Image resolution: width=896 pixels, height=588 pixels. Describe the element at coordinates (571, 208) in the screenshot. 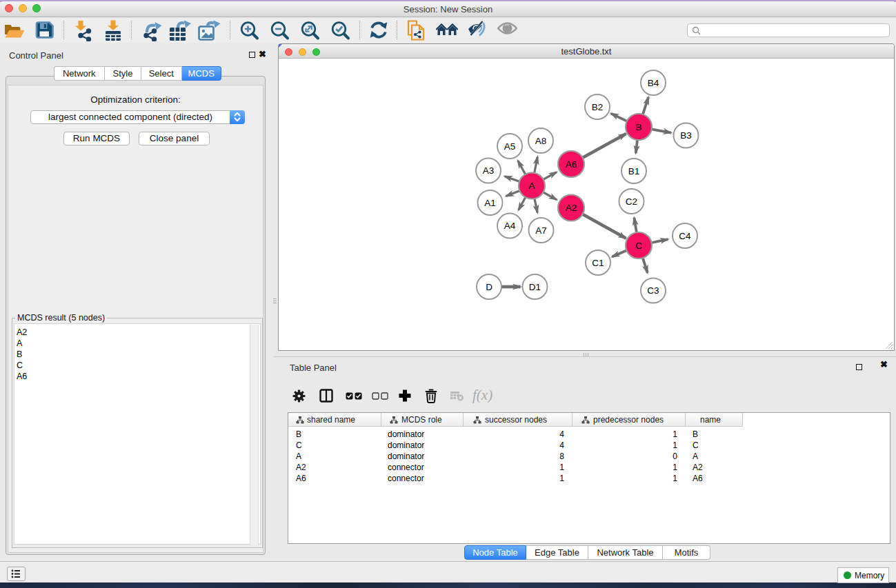

I see `svg-text: A2` at that location.